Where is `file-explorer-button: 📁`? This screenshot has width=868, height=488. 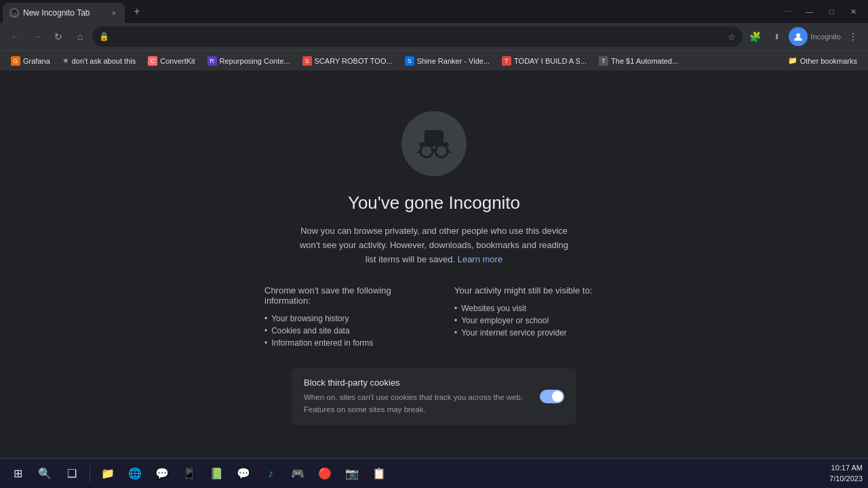
file-explorer-button: 📁 is located at coordinates (108, 474).